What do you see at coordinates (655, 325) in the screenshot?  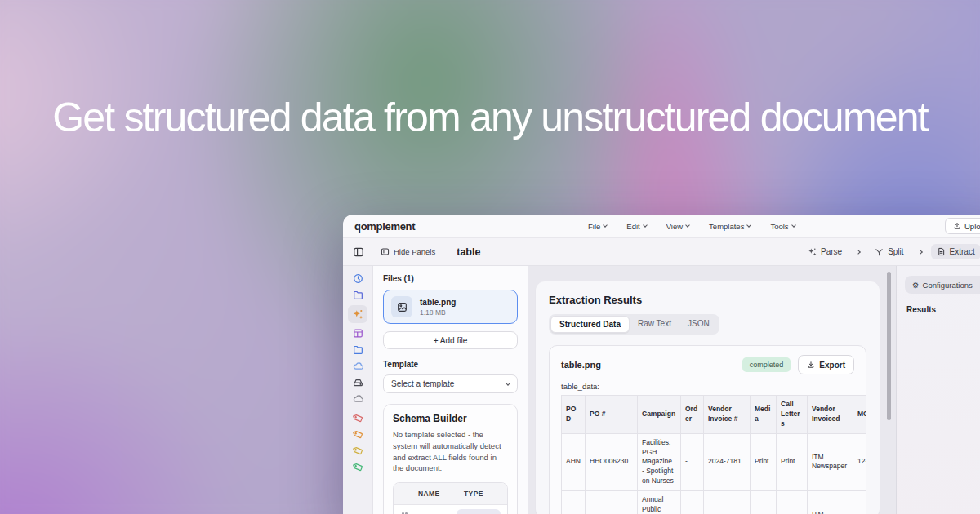 I see `tab-raw-text: Raw Text` at bounding box center [655, 325].